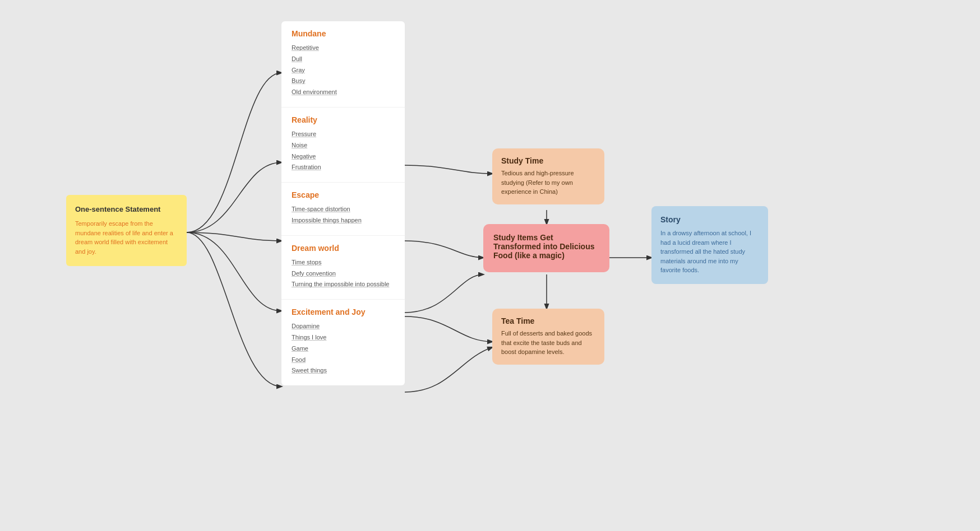 Image resolution: width=980 pixels, height=531 pixels. I want to click on concept-column: Mundane Repetitive Dull Gray Busy Old en…, so click(343, 203).